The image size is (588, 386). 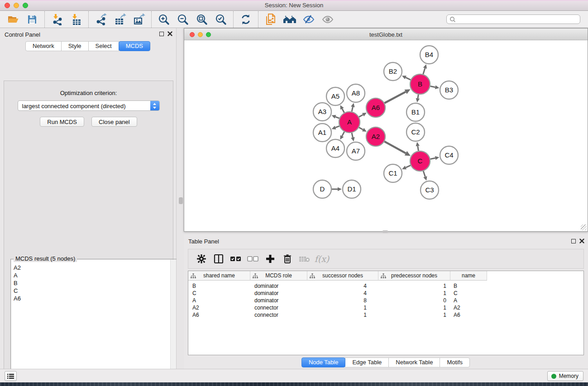 What do you see at coordinates (94, 283) in the screenshot?
I see `list-item: B` at bounding box center [94, 283].